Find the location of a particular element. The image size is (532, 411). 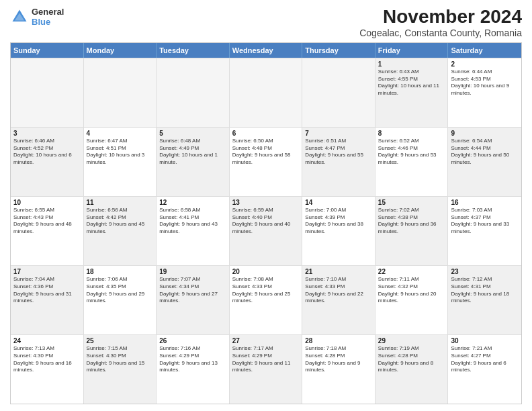

cell-info: Sunrise: 6:58 AM Sunset: 4:41 PM Dayligh… is located at coordinates (193, 222).